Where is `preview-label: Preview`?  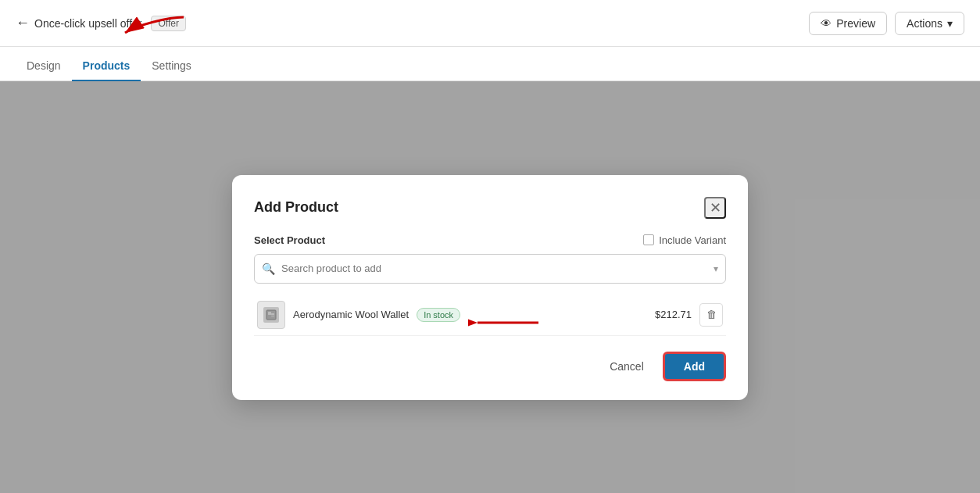
preview-label: Preview is located at coordinates (856, 23).